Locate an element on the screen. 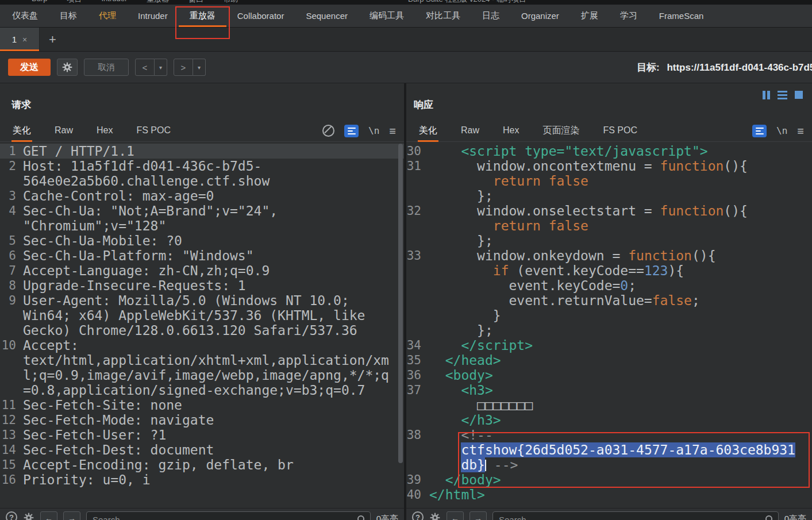 The image size is (812, 520). tab-label: FS POC is located at coordinates (153, 130).